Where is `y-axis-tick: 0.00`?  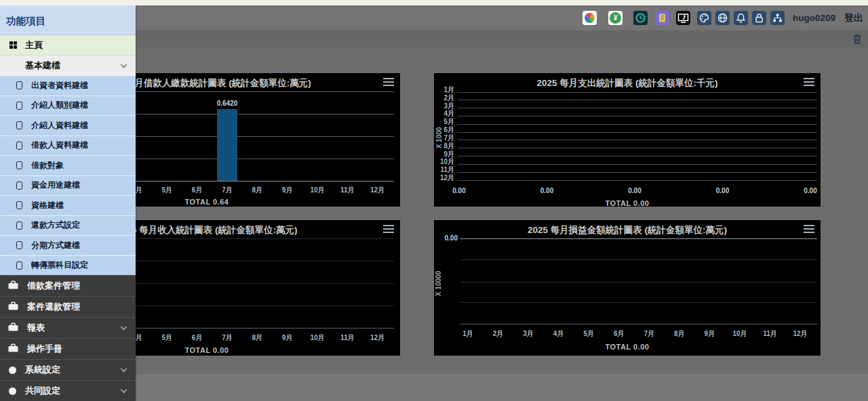 y-axis-tick: 0.00 is located at coordinates (450, 238).